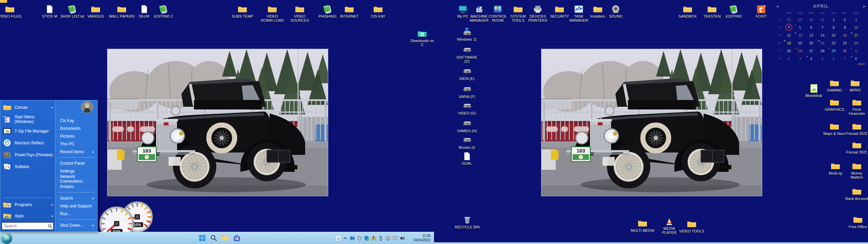  Describe the element at coordinates (28, 131) in the screenshot. I see `start-menu-item-7-zip-file-manager: 7z7-Zip File Manager` at that location.